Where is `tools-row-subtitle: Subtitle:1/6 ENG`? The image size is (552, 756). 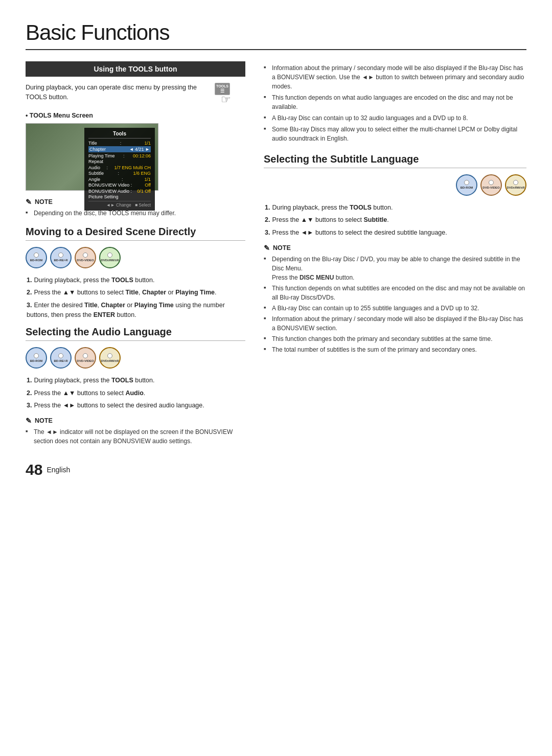
tools-row-subtitle: Subtitle:1/6 ENG is located at coordinates (120, 173).